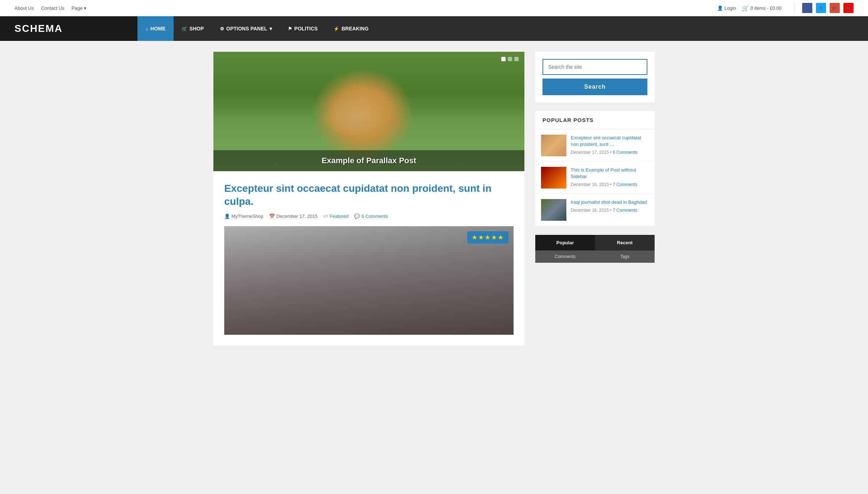 The width and height of the screenshot is (868, 494). Describe the element at coordinates (510, 59) in the screenshot. I see `slider-dots` at that location.